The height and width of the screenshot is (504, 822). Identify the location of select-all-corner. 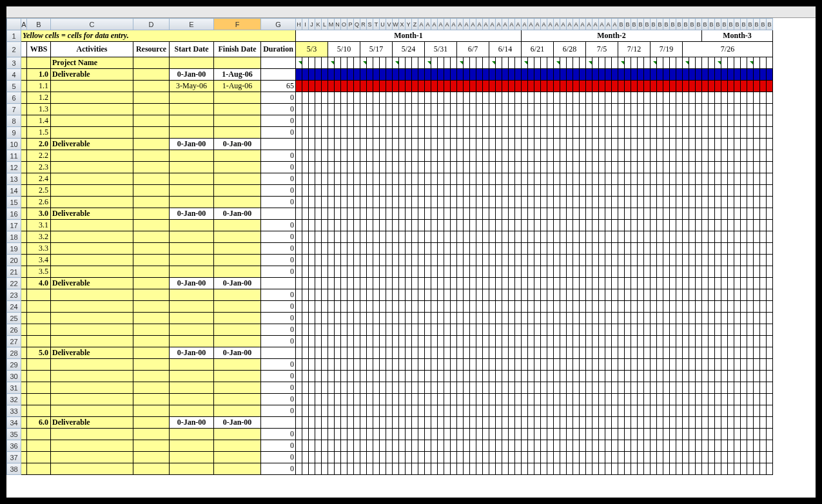
(14, 24).